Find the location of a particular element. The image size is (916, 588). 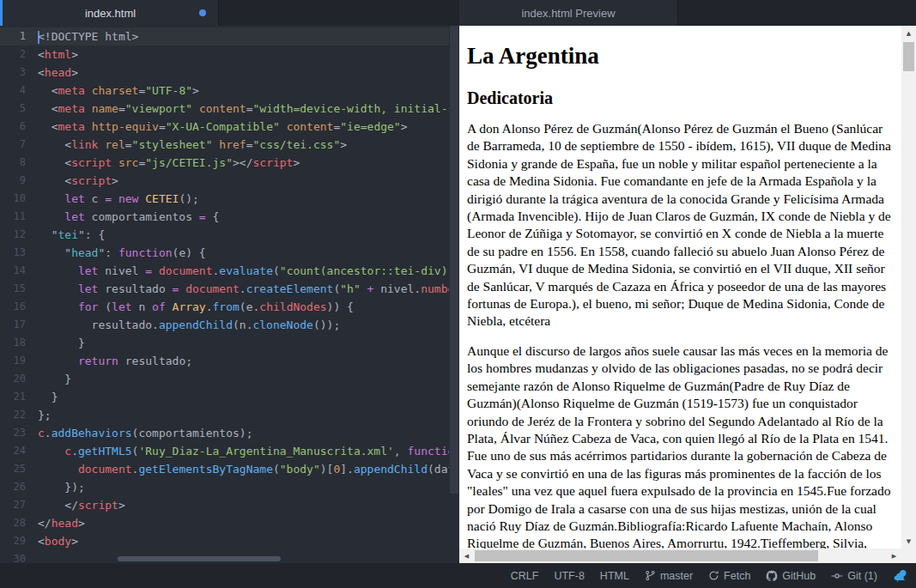

status-bar: CRLF UTF-8 HTML master Fetch GitHub Git … is located at coordinates (458, 575).